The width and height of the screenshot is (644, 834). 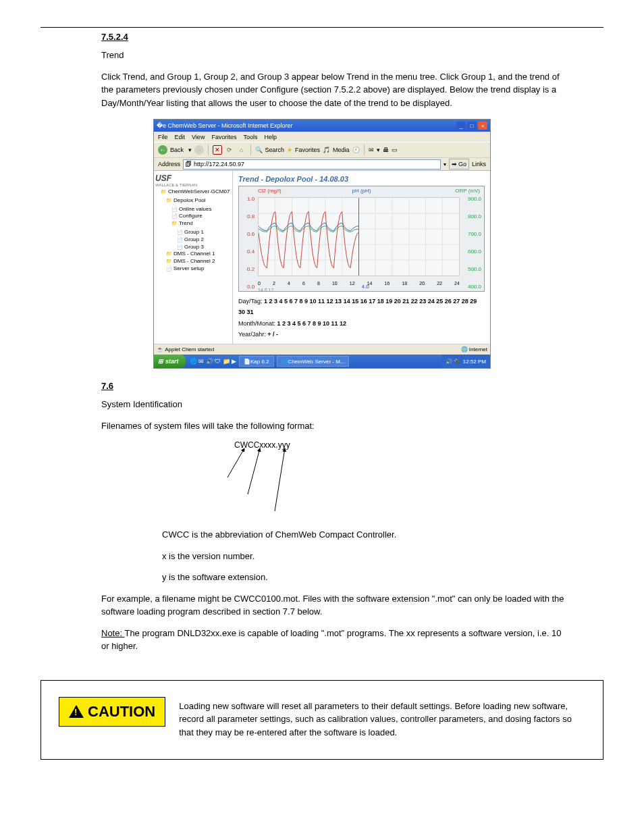 What do you see at coordinates (201, 209) in the screenshot?
I see `tree-online-values: Online values` at bounding box center [201, 209].